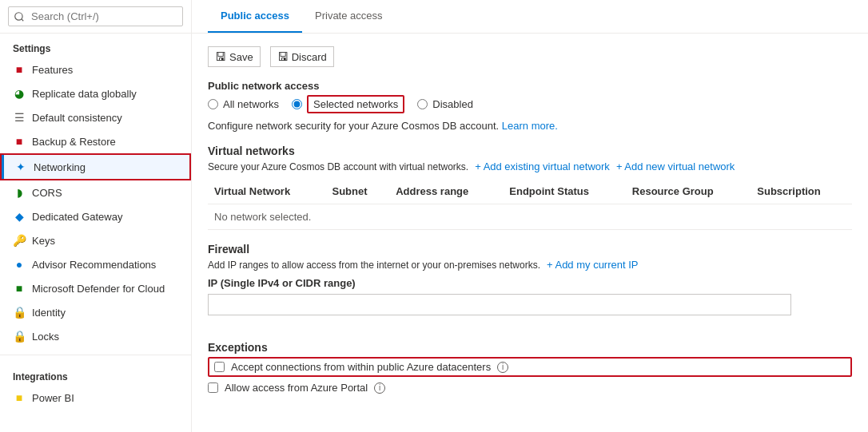  What do you see at coordinates (213, 388) in the screenshot?
I see `exception-azure-portal-checkbox` at bounding box center [213, 388].